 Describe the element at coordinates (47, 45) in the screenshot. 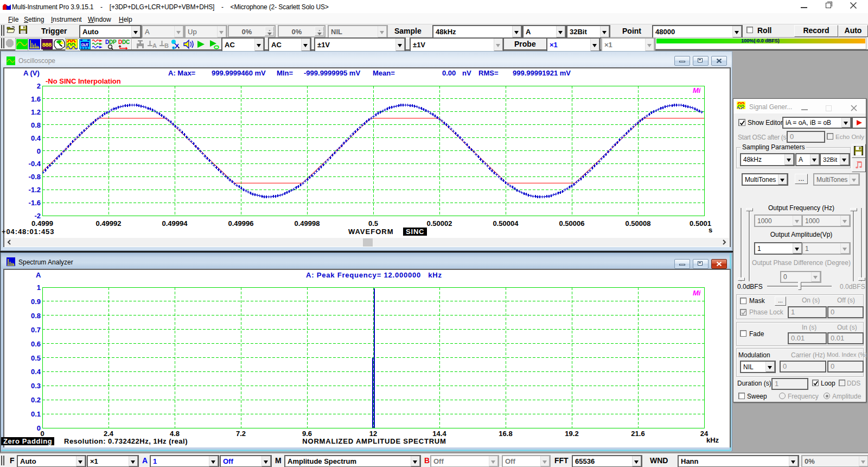

I see `svg-text: 888` at that location.